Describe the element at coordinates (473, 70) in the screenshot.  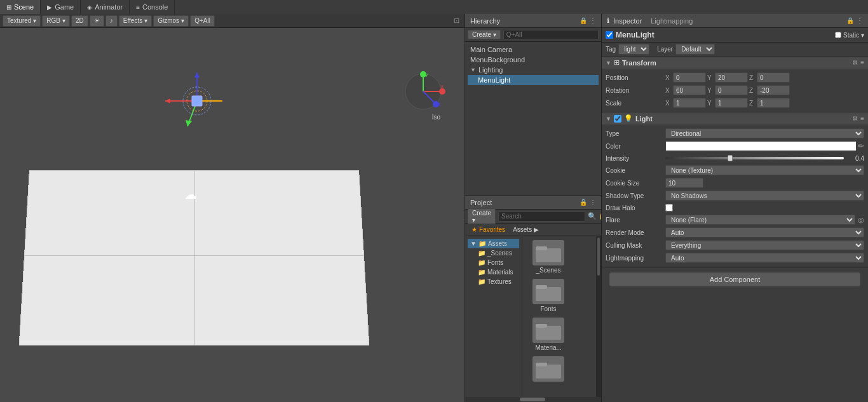
I see `lighting-expand-arrow: ▼` at that location.